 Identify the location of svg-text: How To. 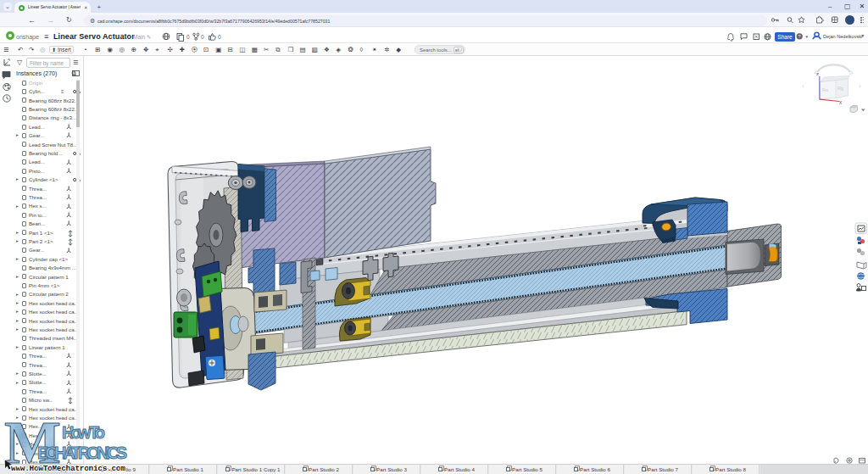
(83, 432).